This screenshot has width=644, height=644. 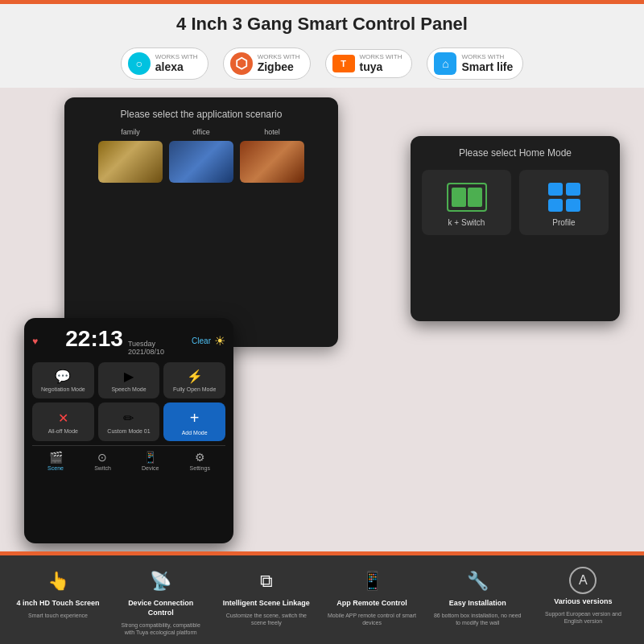 I want to click on mode-btn-speech: ▶ Speech Mode, so click(x=129, y=380).